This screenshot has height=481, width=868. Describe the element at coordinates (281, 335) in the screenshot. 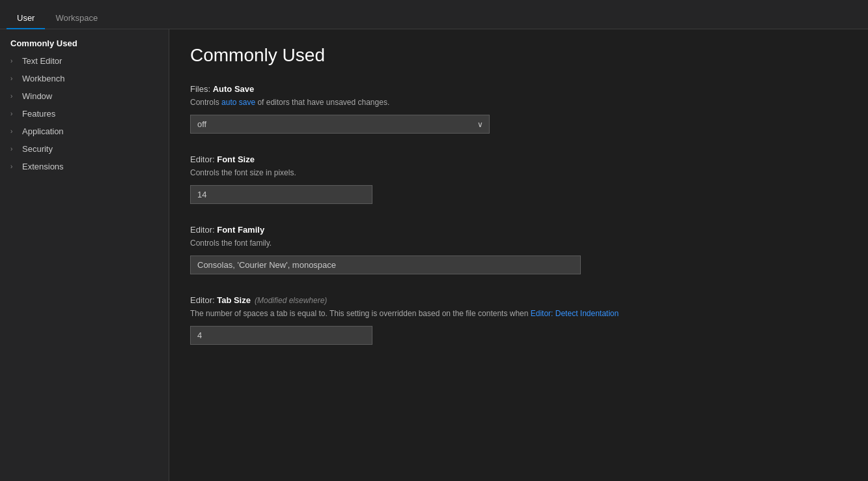

I see `tab-size-input` at that location.